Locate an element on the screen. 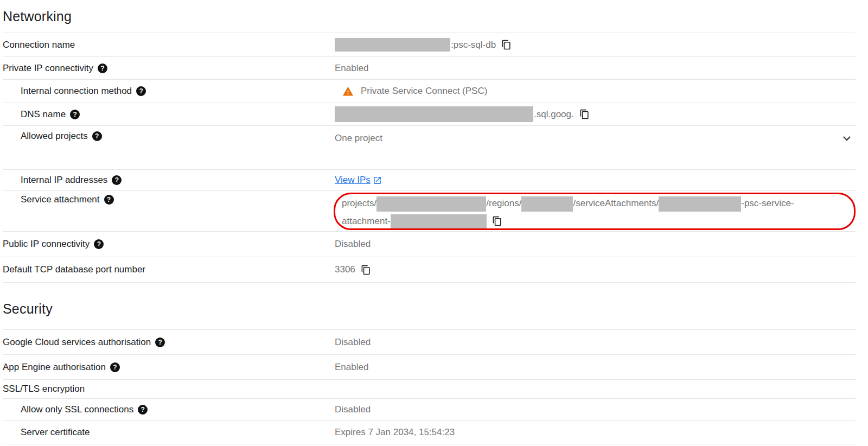 This screenshot has height=446, width=868. row-allow-only-ssl: Allow only SSL connections ? Disabled is located at coordinates (429, 410).